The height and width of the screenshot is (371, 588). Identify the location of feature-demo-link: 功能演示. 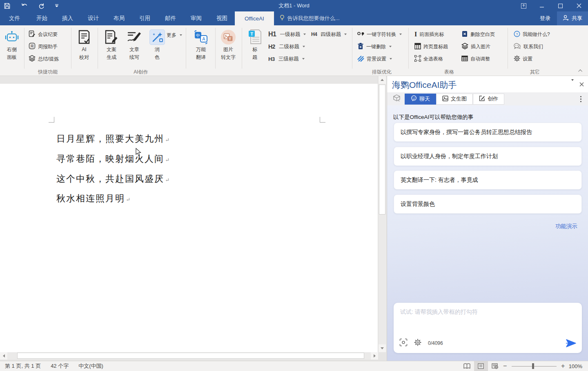
(566, 226).